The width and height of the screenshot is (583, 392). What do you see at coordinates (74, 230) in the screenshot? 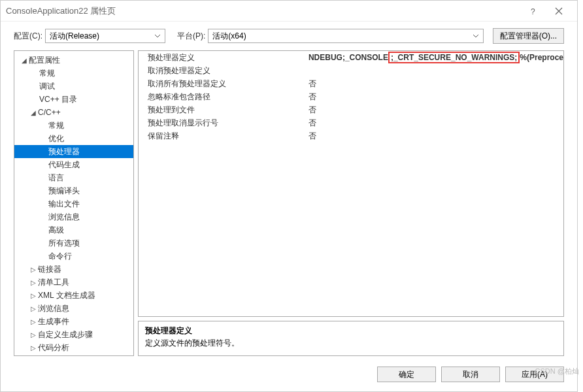
I see `tree-ccpp-advanced: 高级` at bounding box center [74, 230].